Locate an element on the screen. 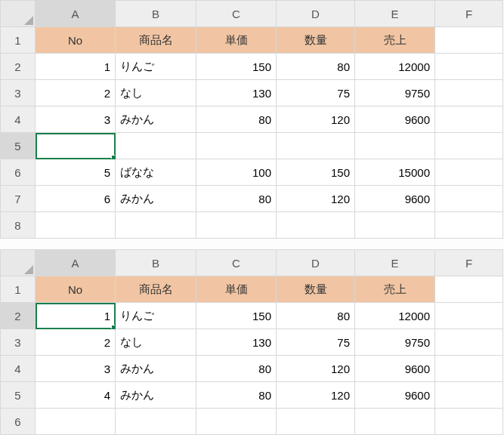 The height and width of the screenshot is (435, 504). cell-D6: 150 is located at coordinates (316, 172).